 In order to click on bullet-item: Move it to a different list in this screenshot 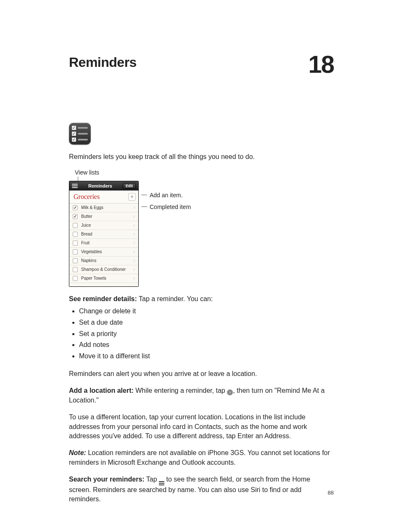, I will do `click(206, 357)`.